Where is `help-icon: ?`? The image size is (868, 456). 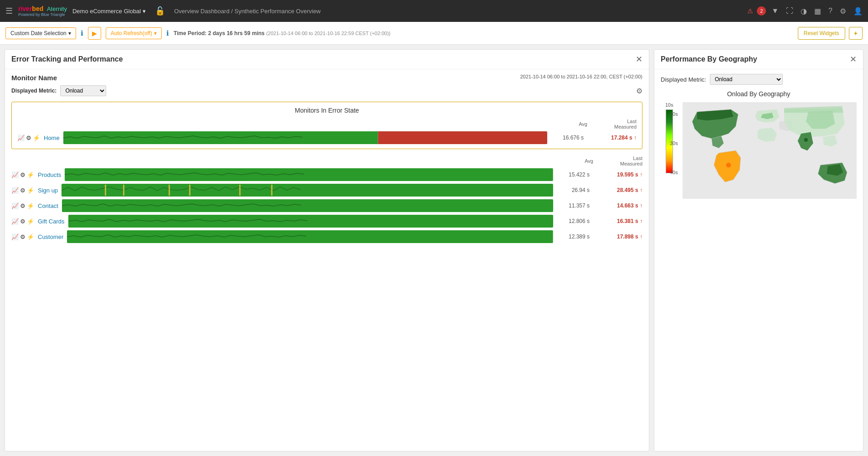
help-icon: ? is located at coordinates (830, 11).